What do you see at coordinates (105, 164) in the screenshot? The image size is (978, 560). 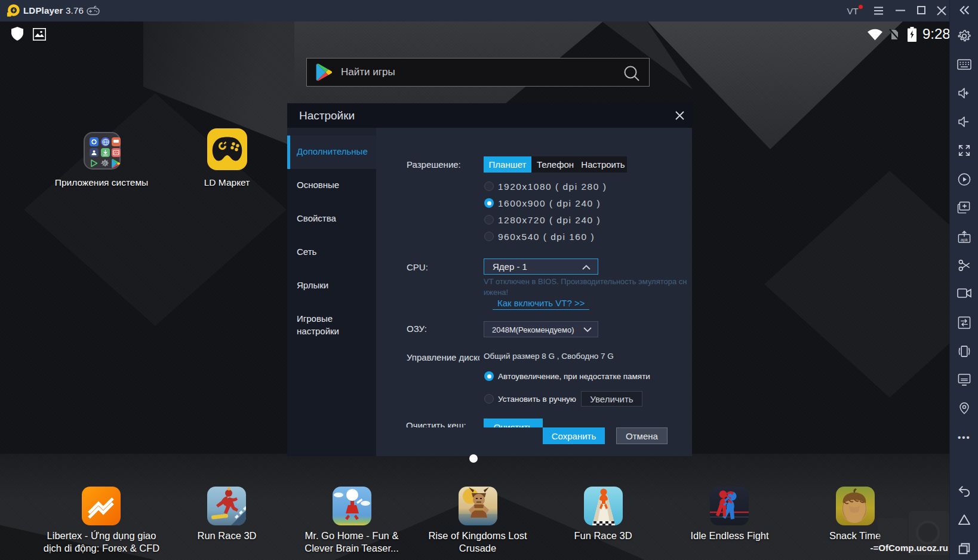 I see `svg-text: G` at bounding box center [105, 164].